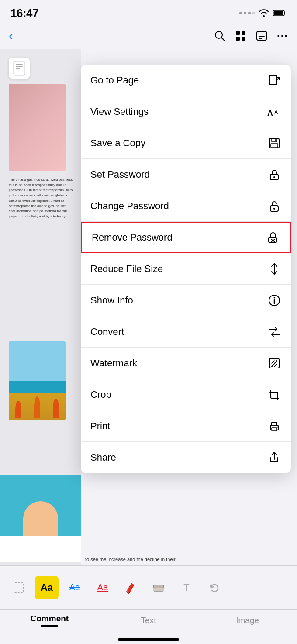  What do you see at coordinates (247, 621) in the screenshot?
I see `tab-image: Image` at bounding box center [247, 621].